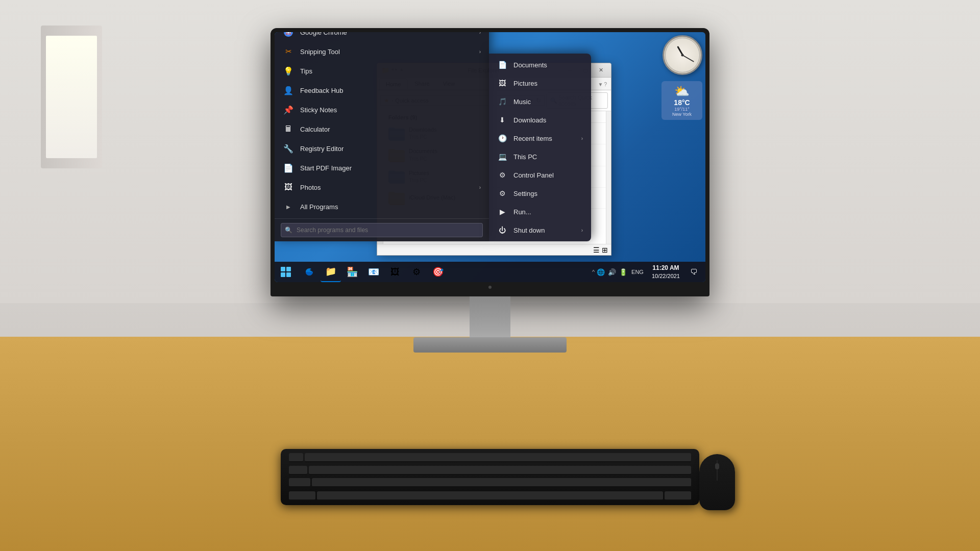  I want to click on view-grid-icon: ⊞, so click(605, 250).